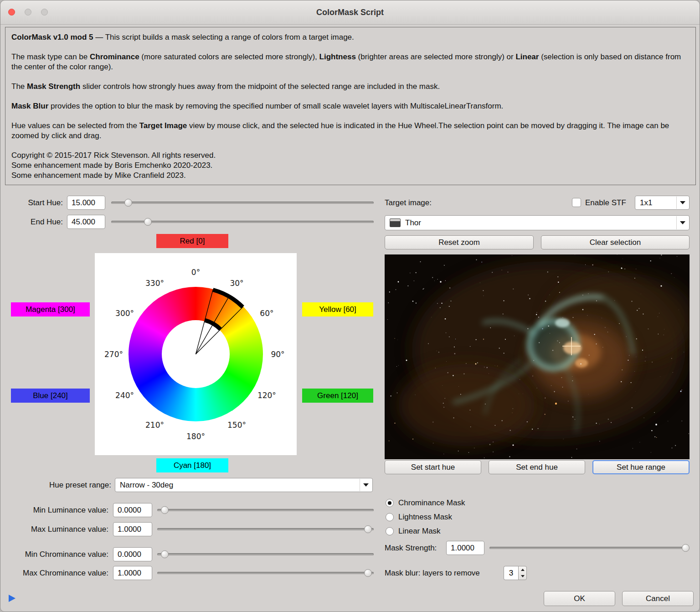 This screenshot has height=612, width=700. What do you see at coordinates (459, 243) in the screenshot?
I see `reset-zoom-button: Reset zoom` at bounding box center [459, 243].